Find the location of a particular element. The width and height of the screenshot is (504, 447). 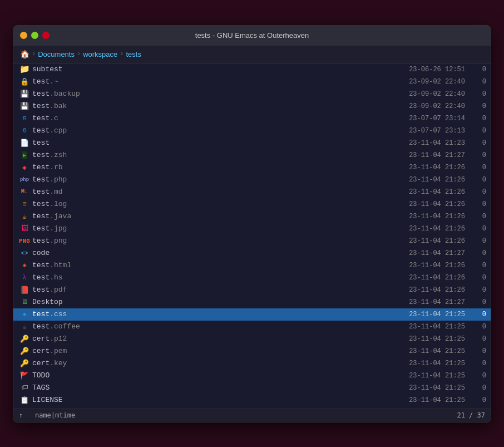

file-name: test.c is located at coordinates (215, 118).